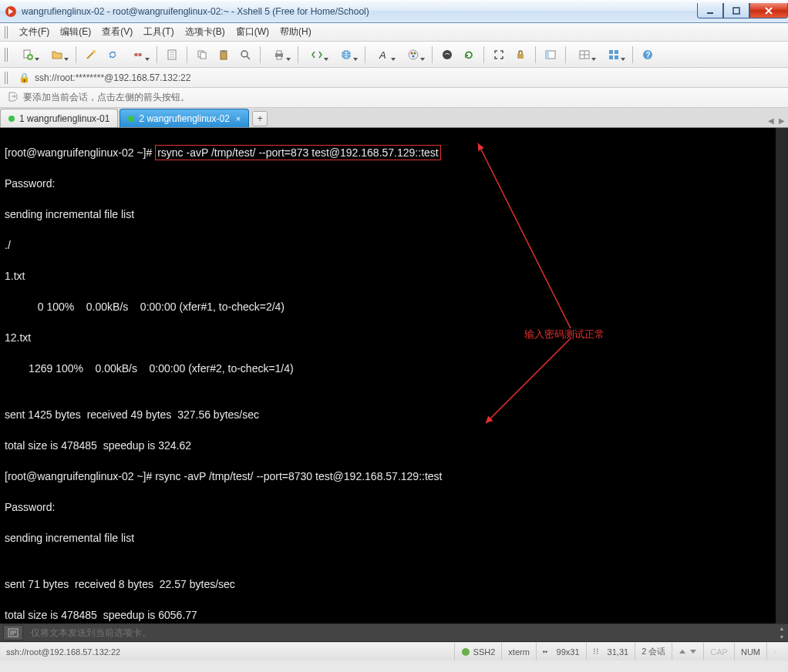  Describe the element at coordinates (394, 12) in the screenshot. I see `window-titlebar: wangrufienglinux-02 - root@wangruifengli…` at that location.